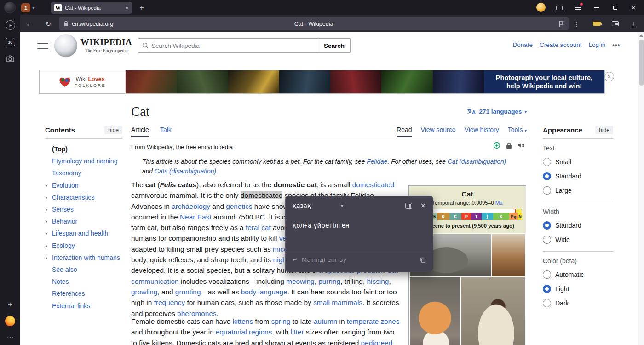  What do you see at coordinates (84, 173) in the screenshot?
I see `toc-item-taxonomy: Taxonomy` at bounding box center [84, 173].